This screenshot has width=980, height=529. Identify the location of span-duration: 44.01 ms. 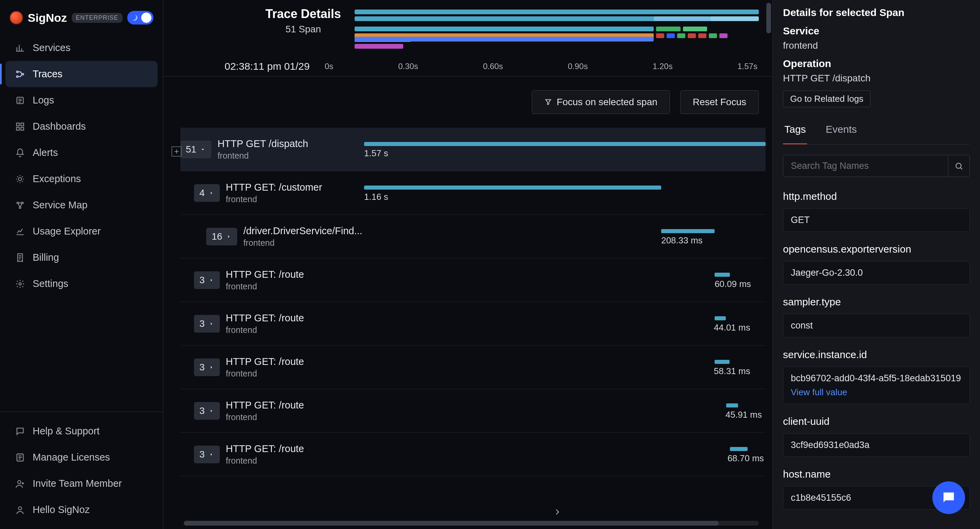
(732, 328).